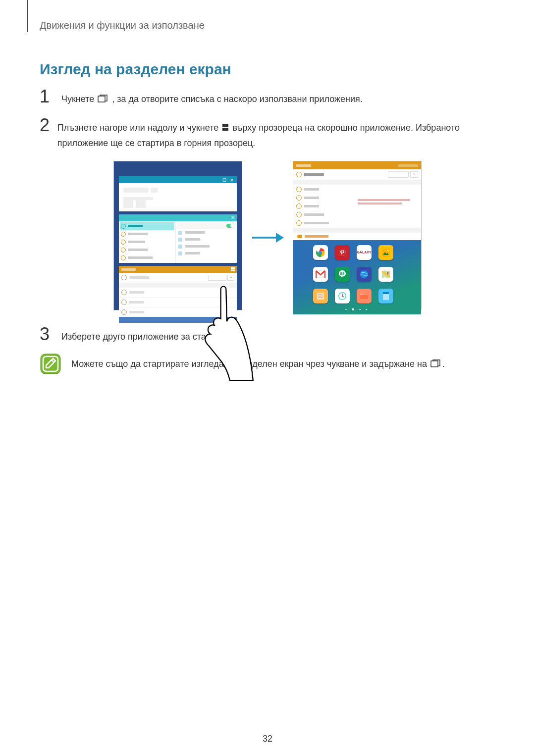 The height and width of the screenshot is (756, 535). Describe the element at coordinates (79, 99) in the screenshot. I see `step1-part1: Чукнете` at that location.